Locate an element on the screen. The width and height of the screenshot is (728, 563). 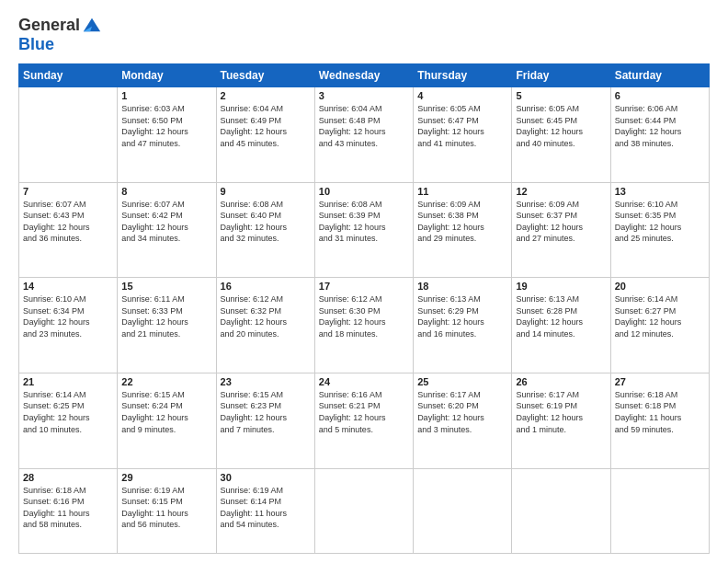
calendar-cell: 3Sunrise: 6:04 AM Sunset: 6:48 PM Daylig… is located at coordinates (364, 135).